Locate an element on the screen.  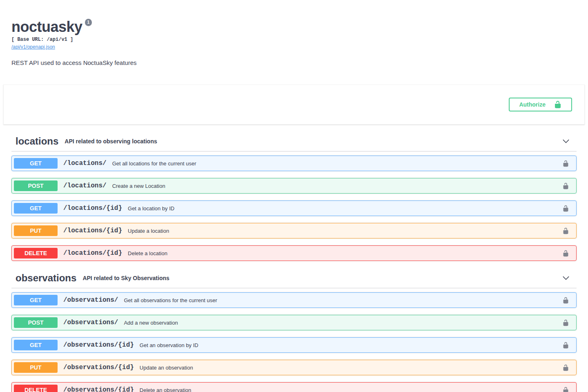
operation-summary: Get all locations for the current user is located at coordinates (154, 163).